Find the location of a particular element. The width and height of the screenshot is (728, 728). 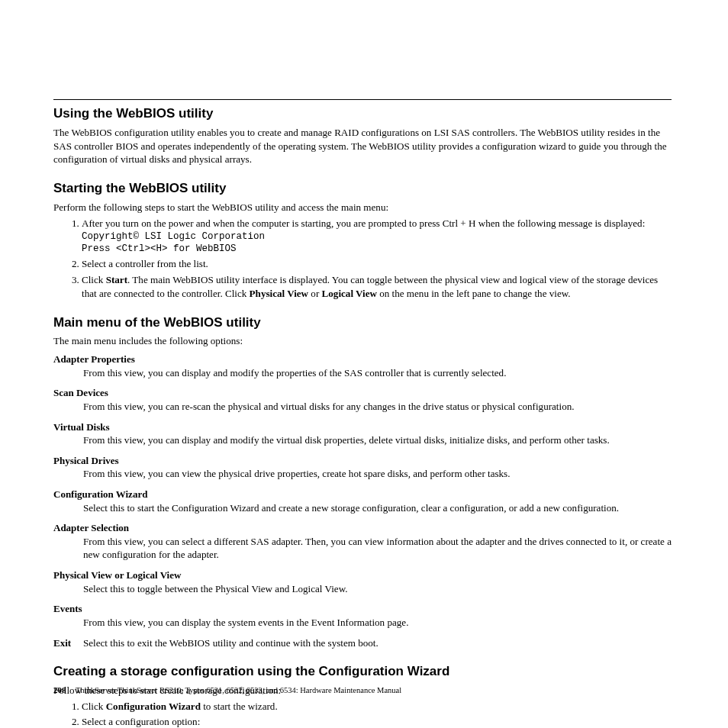

bold-text: Start is located at coordinates (117, 279).